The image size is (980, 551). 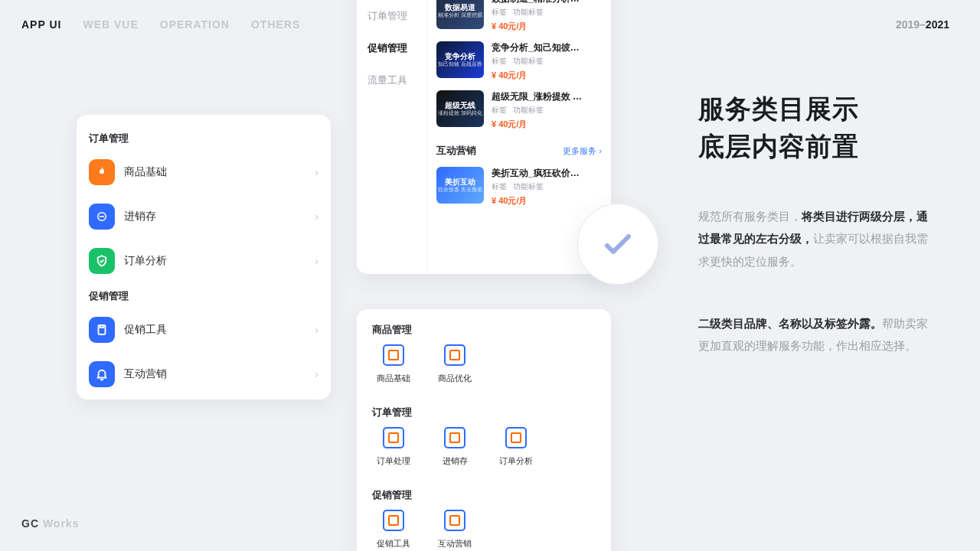 I want to click on more-link: 更多服务 ›, so click(x=582, y=152).